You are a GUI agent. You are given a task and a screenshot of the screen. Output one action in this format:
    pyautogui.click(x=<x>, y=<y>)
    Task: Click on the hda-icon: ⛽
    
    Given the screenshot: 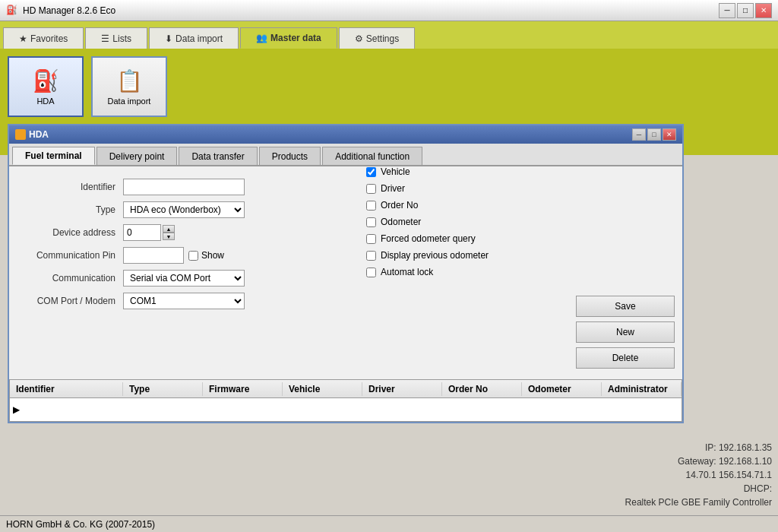 What is the action you would take?
    pyautogui.click(x=46, y=81)
    